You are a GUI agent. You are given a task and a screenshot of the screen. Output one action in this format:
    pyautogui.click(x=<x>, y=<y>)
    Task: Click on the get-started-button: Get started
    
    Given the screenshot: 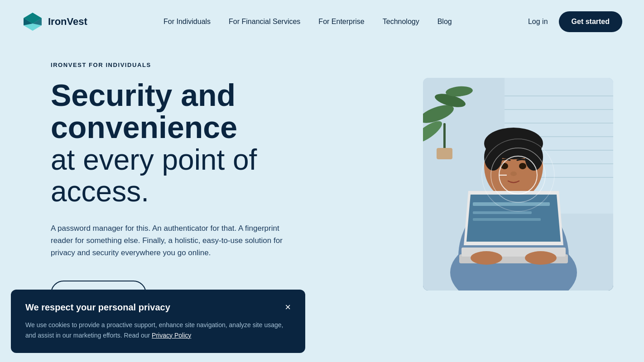 What is the action you would take?
    pyautogui.click(x=591, y=22)
    